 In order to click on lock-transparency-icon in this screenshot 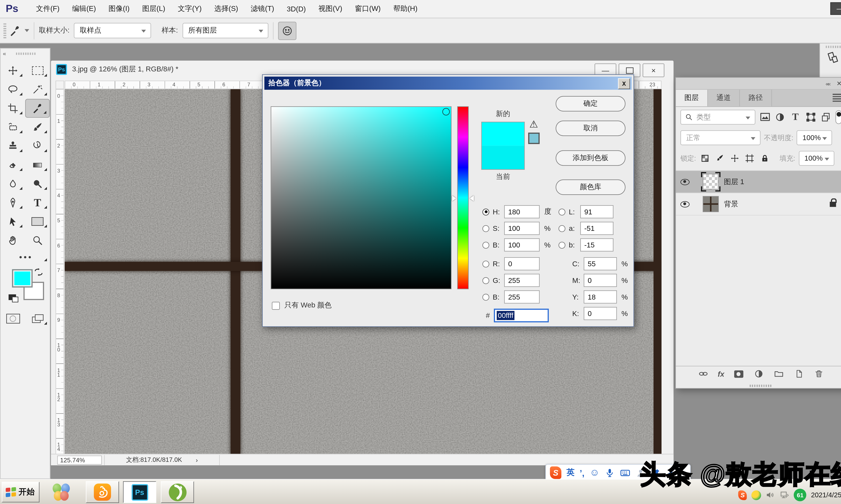, I will do `click(705, 158)`.